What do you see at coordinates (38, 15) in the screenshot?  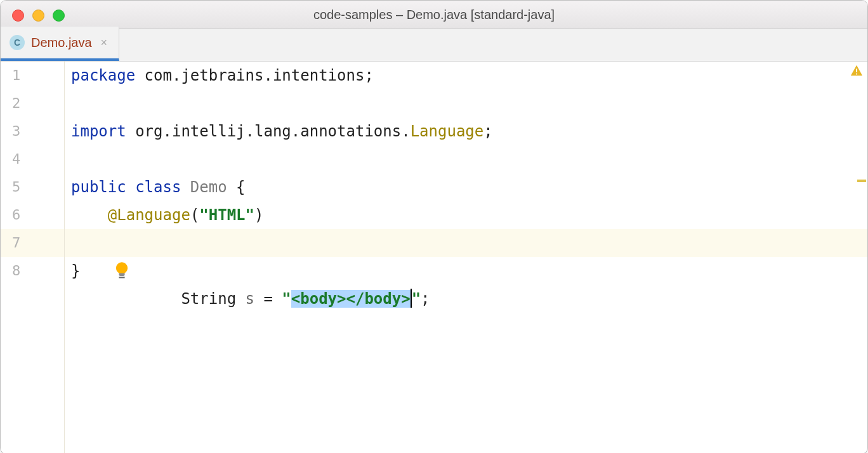 I see `minimize-window-button` at bounding box center [38, 15].